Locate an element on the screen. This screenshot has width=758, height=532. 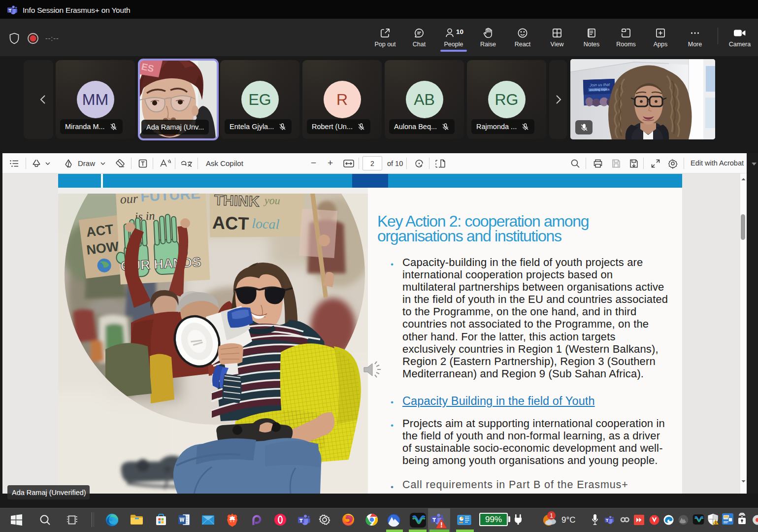
svg-text: you is located at coordinates (272, 200).